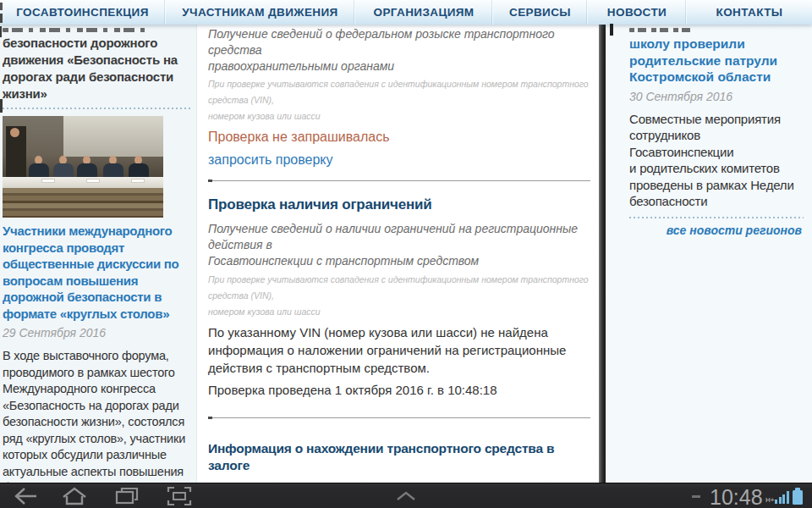  What do you see at coordinates (399, 296) in the screenshot?
I see `restrictions-note: При проверке учитываются совпадения с ид…` at bounding box center [399, 296].